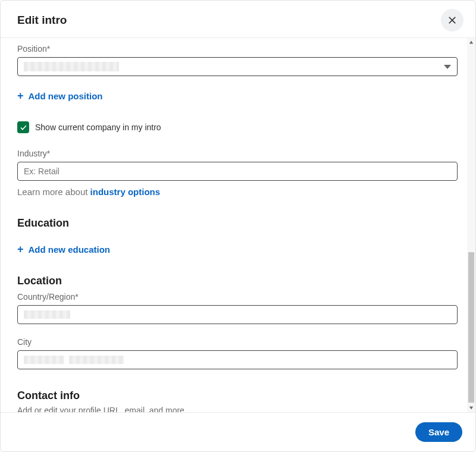  I want to click on industry-helper: Learn more about industry options, so click(237, 192).